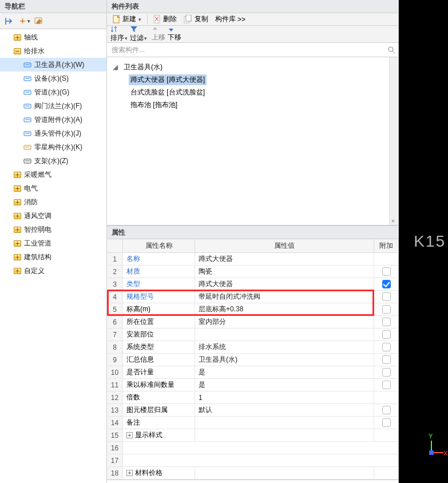 The image size is (448, 483). Describe the element at coordinates (196, 19) in the screenshot. I see `copy-button: 复制` at that location.